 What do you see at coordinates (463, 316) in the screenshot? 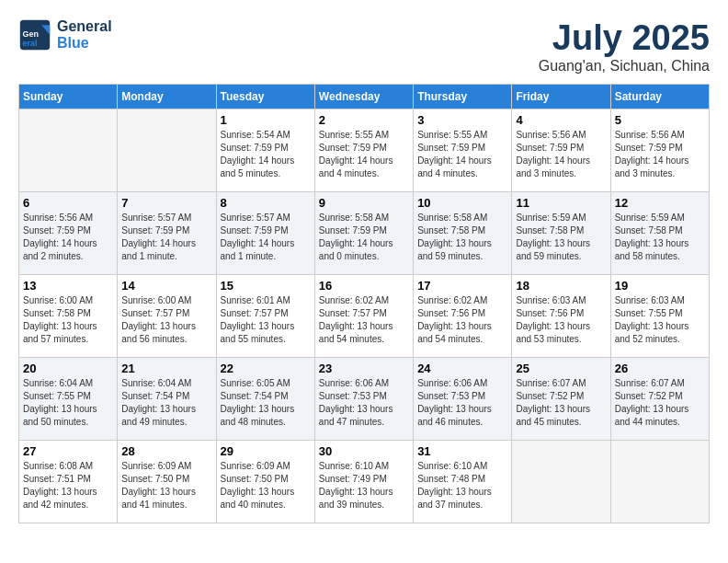
I see `calendar-day-cell: 17Sunrise: 6:02 AM Sunset: 7:56 PM Dayli…` at bounding box center [463, 316].